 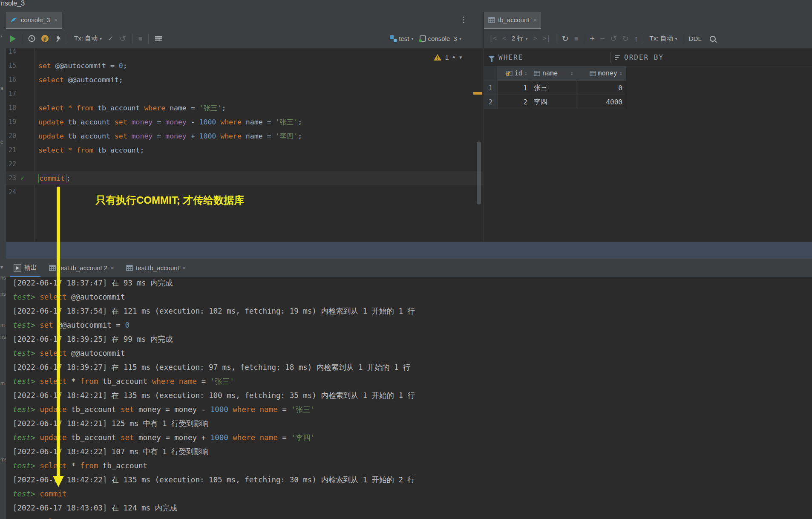 I want to click on editor-line: 16select @@autocommit;, so click(x=245, y=80).